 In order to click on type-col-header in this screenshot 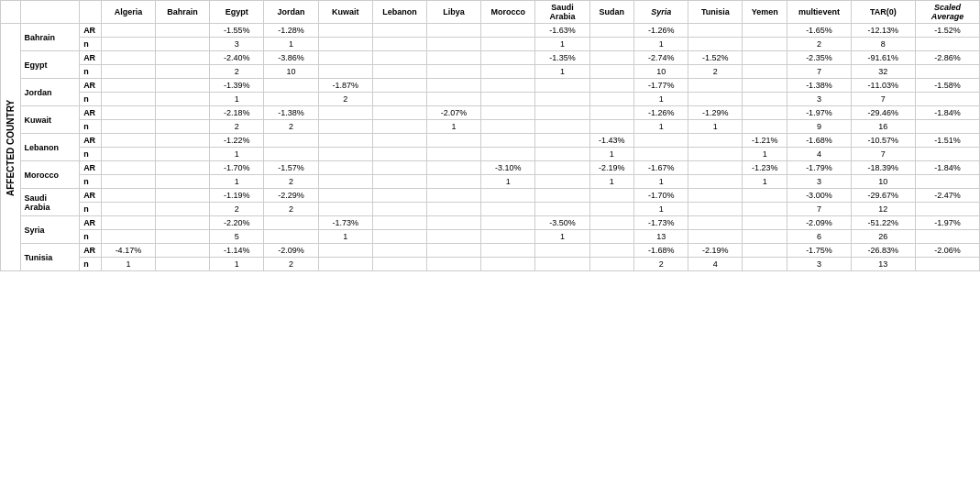, I will do `click(91, 13)`.